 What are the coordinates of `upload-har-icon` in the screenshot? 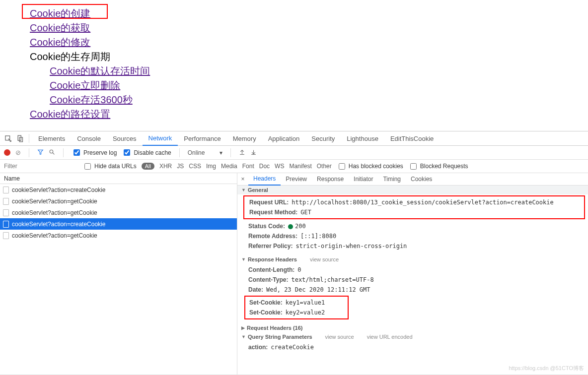 It's located at (242, 153).